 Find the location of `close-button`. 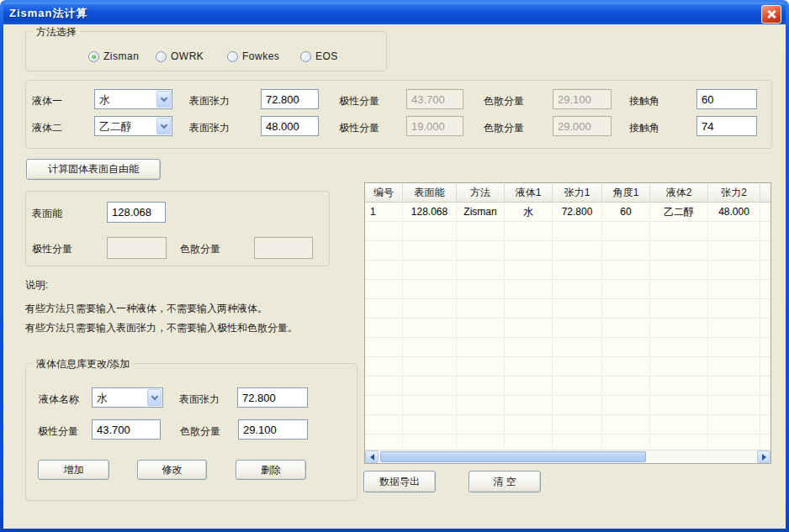

close-button is located at coordinates (771, 14).